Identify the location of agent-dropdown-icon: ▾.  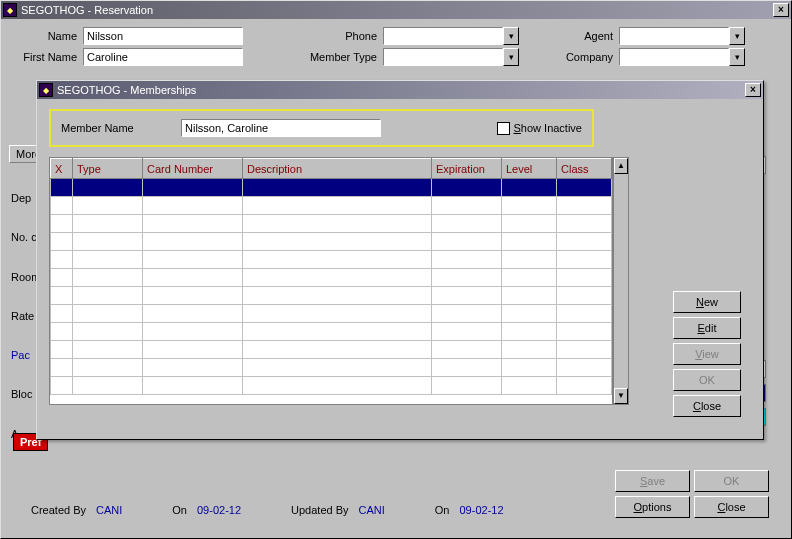
(737, 36).